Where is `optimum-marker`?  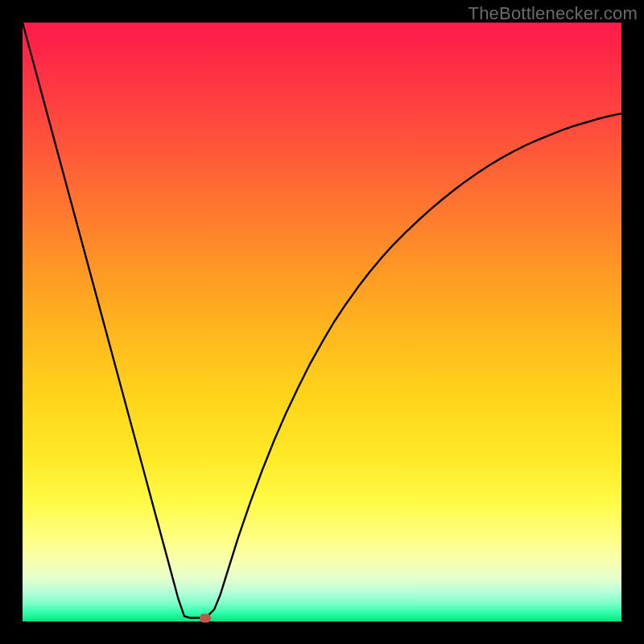 optimum-marker is located at coordinates (205, 618).